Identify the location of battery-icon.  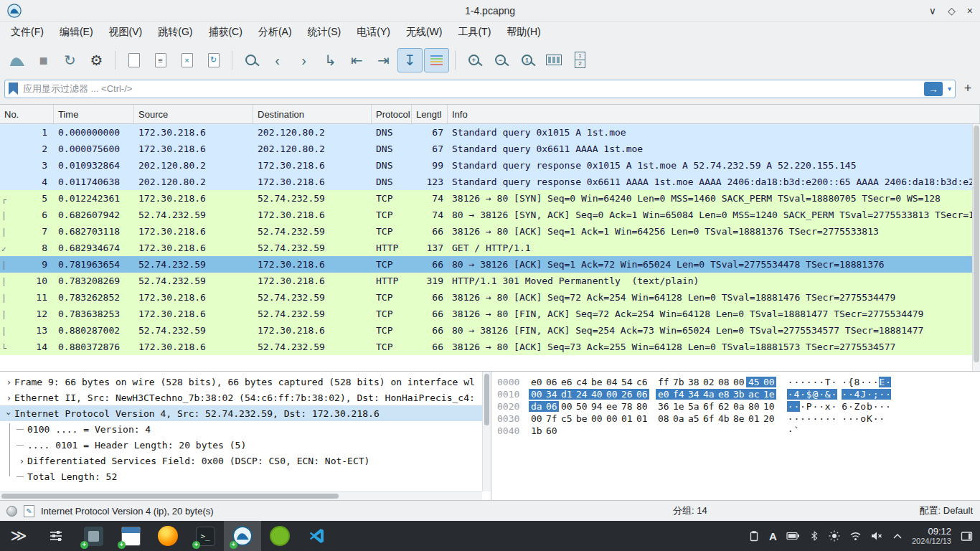
(793, 536).